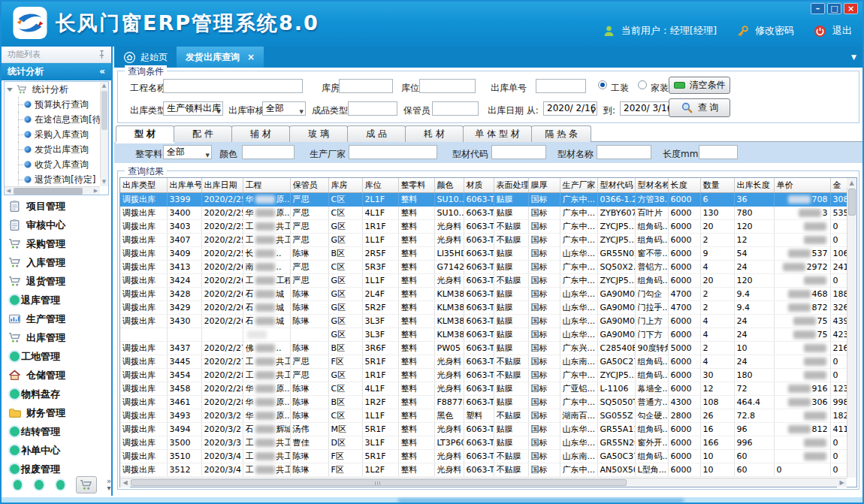 Image resolution: width=864 pixels, height=504 pixels. Describe the element at coordinates (56, 413) in the screenshot. I see `sidebar-group-财务管理: 财务管理` at that location.